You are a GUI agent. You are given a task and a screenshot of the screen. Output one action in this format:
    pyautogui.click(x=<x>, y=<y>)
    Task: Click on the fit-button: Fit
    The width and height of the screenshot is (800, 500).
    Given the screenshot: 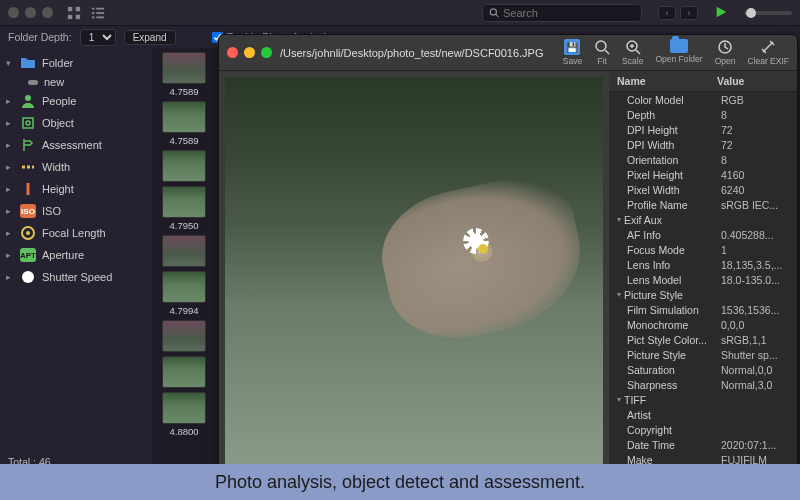 What is the action you would take?
    pyautogui.click(x=602, y=52)
    